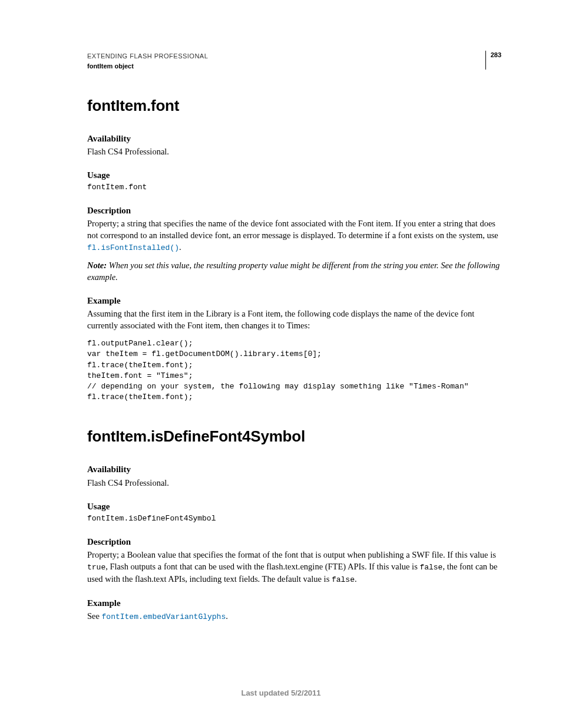 The height and width of the screenshot is (728, 562). I want to click on example-section: Example See fontItem.embedVariantGlyphs., so click(295, 610).